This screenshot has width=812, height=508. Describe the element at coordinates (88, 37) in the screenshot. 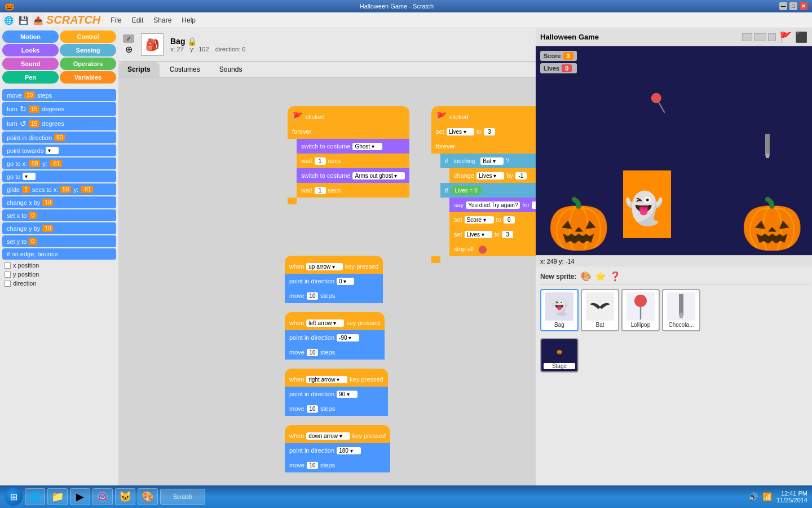

I see `cat-control: Control` at that location.